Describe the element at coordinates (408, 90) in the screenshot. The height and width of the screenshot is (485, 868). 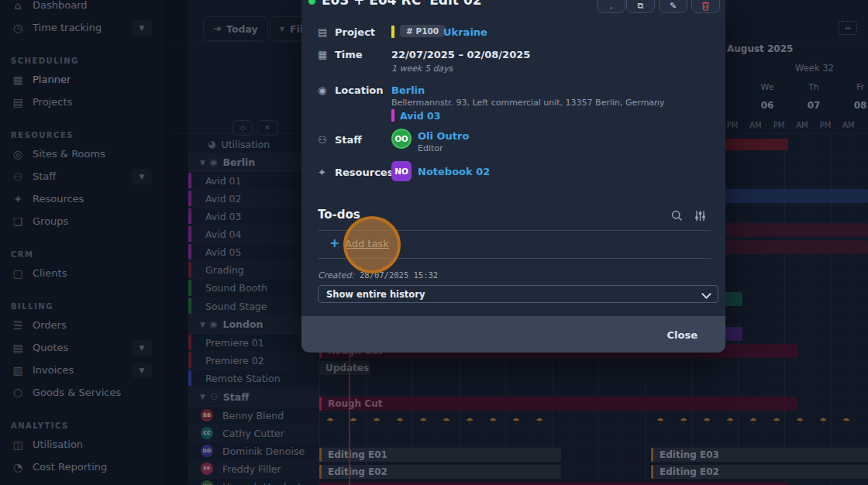
I see `location-link: Berlin` at that location.